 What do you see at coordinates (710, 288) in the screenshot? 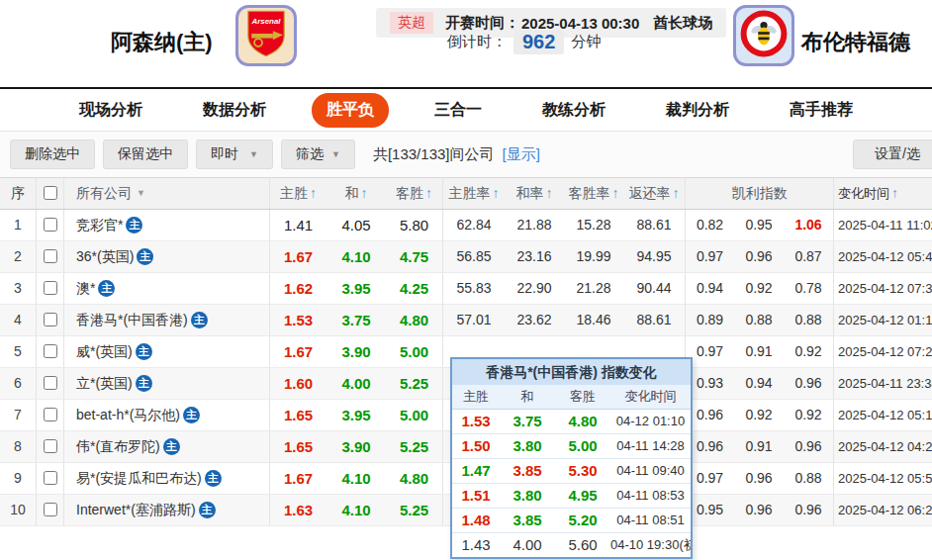
I see `kelly-home: 0.94` at bounding box center [710, 288].